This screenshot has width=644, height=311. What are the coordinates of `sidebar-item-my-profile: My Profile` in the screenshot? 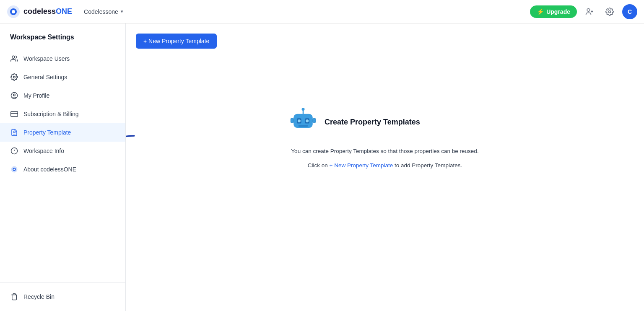 It's located at (63, 96).